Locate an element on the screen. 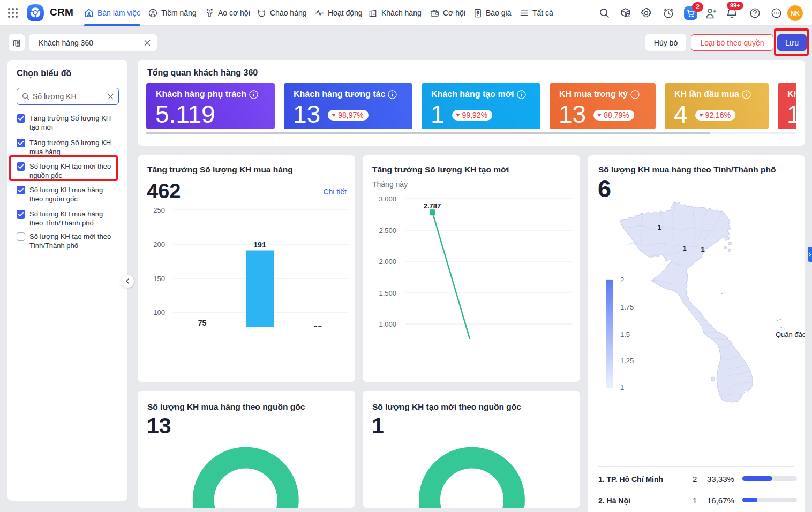 This screenshot has width=812, height=512. svg-text: 1.500 is located at coordinates (388, 293).